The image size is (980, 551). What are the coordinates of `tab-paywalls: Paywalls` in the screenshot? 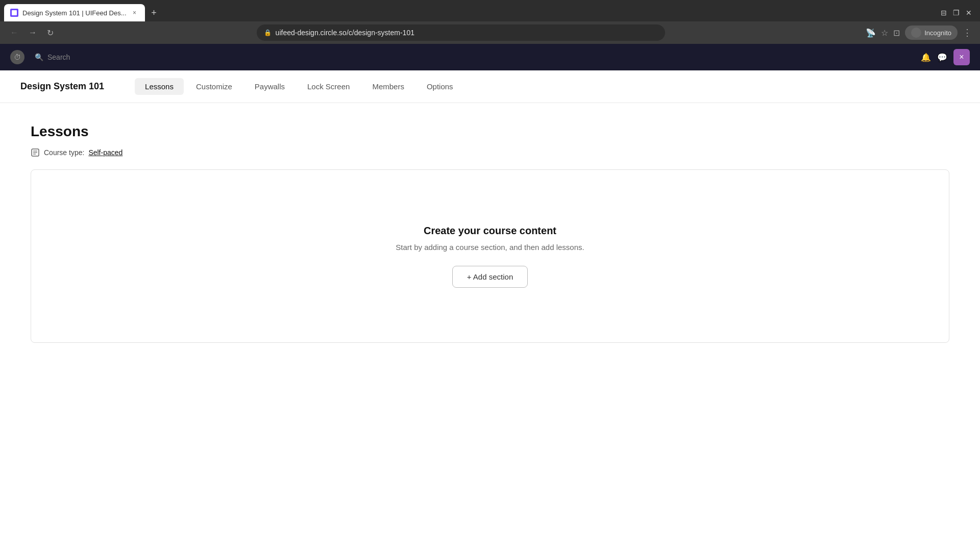 It's located at (270, 87).